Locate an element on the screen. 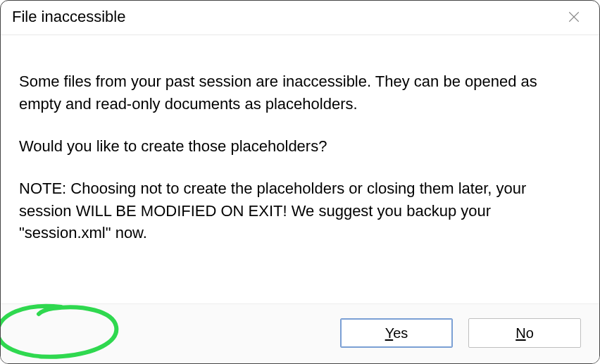 The image size is (600, 364). message-paragraph-2: Would you like to create those placehold… is located at coordinates (300, 146).